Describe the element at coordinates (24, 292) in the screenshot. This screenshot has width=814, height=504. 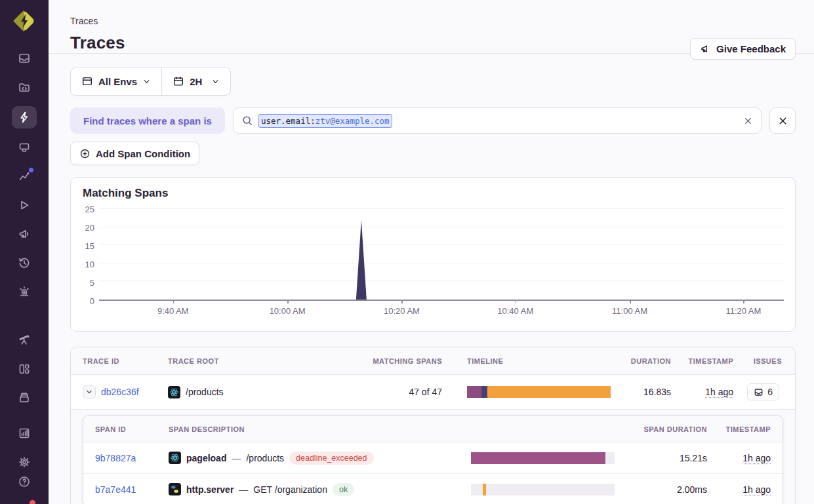
I see `sidebar-item-alerts` at that location.